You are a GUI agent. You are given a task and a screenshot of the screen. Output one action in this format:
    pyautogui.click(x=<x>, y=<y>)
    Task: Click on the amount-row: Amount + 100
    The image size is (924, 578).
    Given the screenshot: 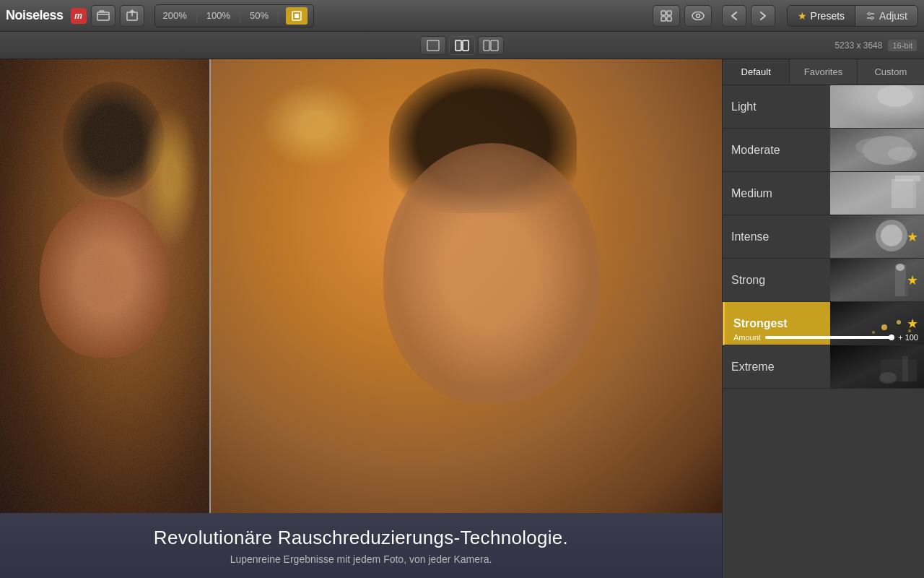 What is the action you would take?
    pyautogui.click(x=826, y=337)
    